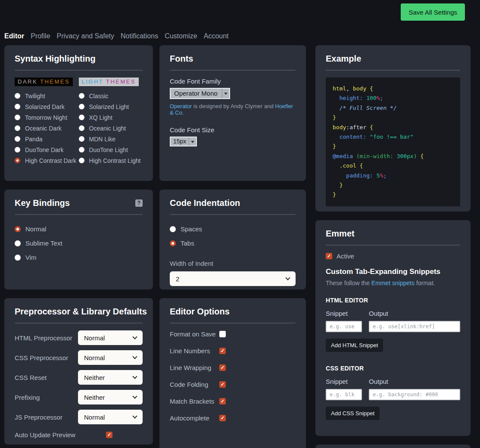 The height and width of the screenshot is (448, 480). What do you see at coordinates (195, 401) in the screenshot?
I see `option-label: Match Brackets` at bounding box center [195, 401].